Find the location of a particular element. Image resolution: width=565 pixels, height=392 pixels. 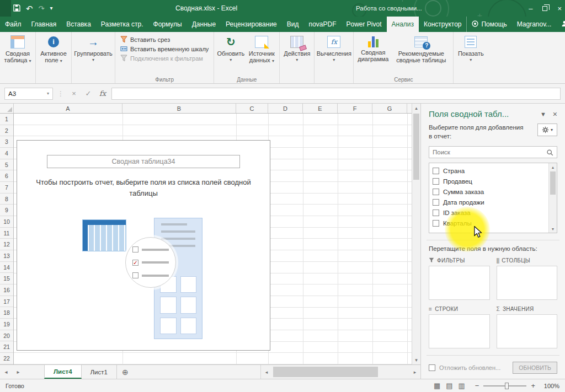

vertical-scrollbar: ▴ ▾ is located at coordinates (416, 234).